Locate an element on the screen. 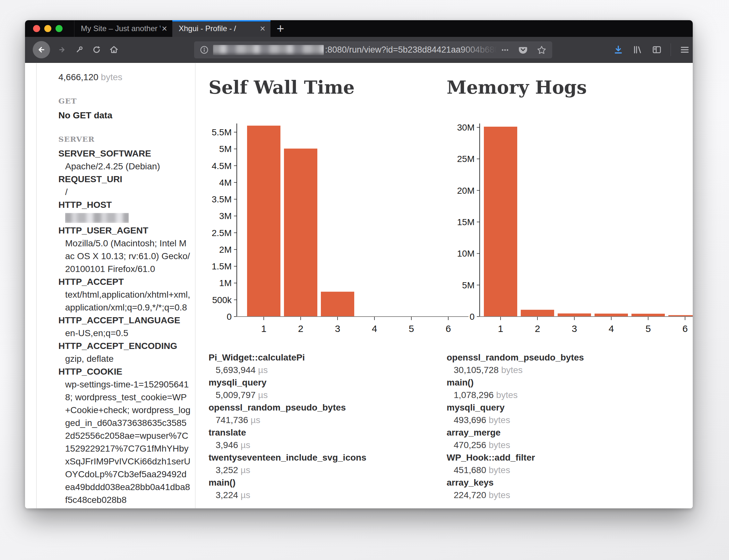  legend-function-value: 741,736 µs is located at coordinates (321, 420).